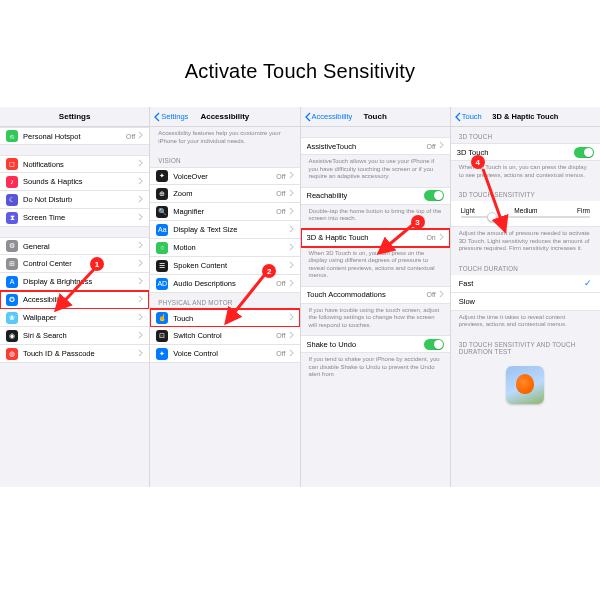 The image size is (600, 600). I want to click on row-slow: Slow, so click(526, 302).